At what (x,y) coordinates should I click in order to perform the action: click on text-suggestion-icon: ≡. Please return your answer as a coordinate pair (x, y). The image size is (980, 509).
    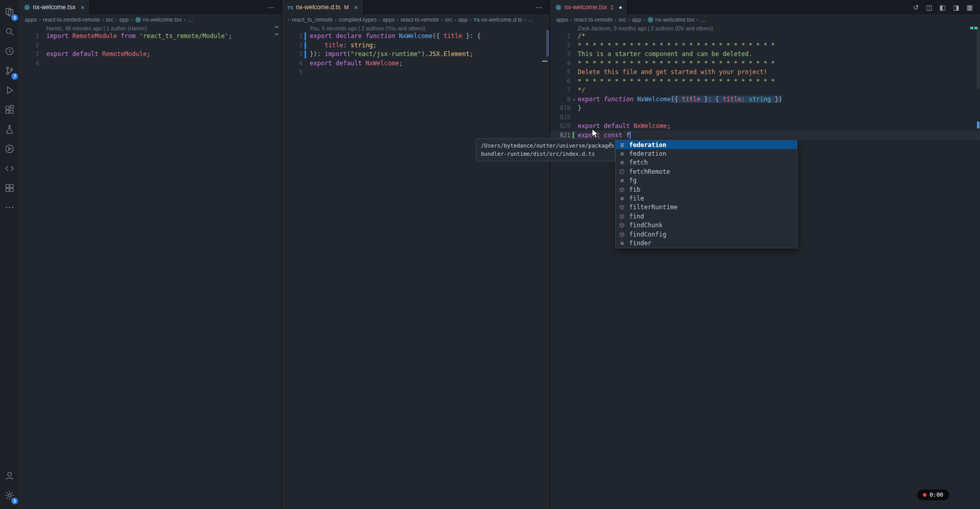
    Looking at the image, I should click on (622, 198).